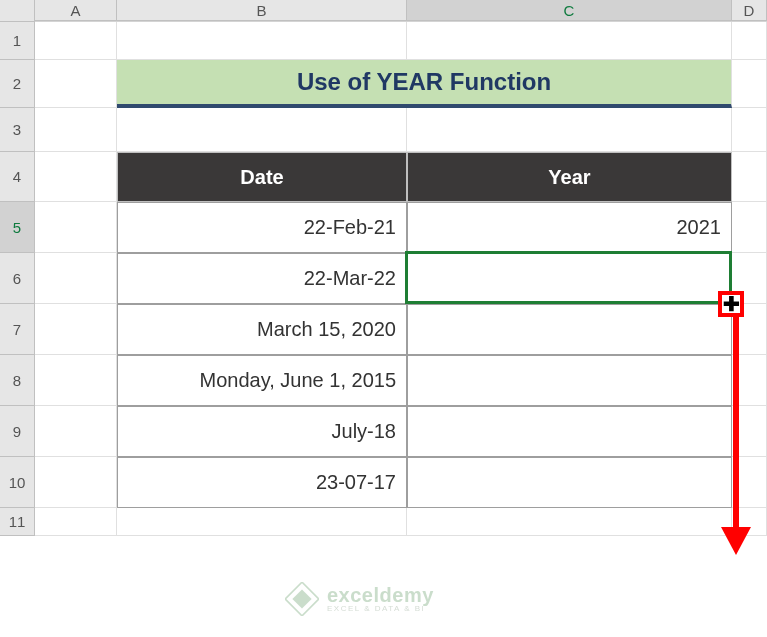 The height and width of the screenshot is (637, 767). Describe the element at coordinates (384, 482) in the screenshot. I see `row-10: 10 23-07-17` at that location.